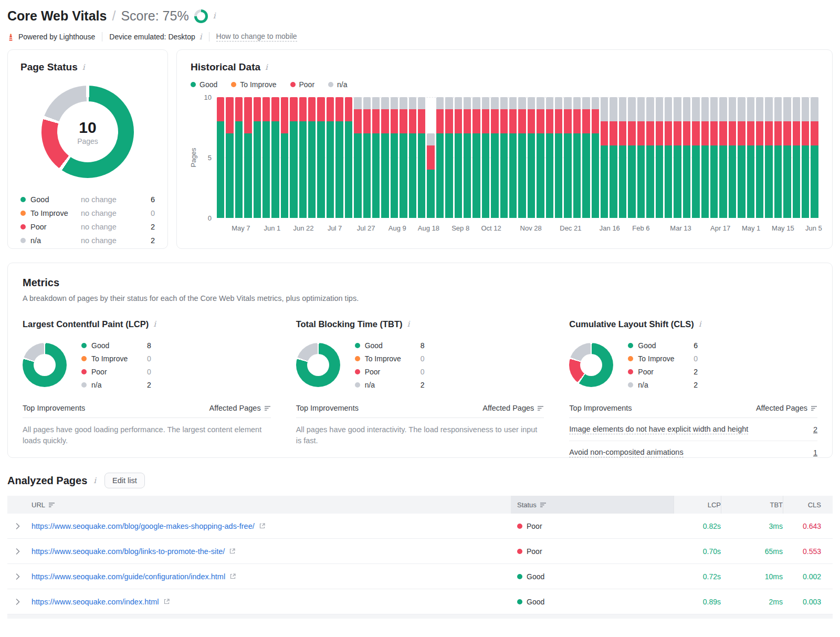 Image resolution: width=840 pixels, height=637 pixels. Describe the element at coordinates (658, 430) in the screenshot. I see `improvement-link: Image elements do not have explicit widt…` at that location.